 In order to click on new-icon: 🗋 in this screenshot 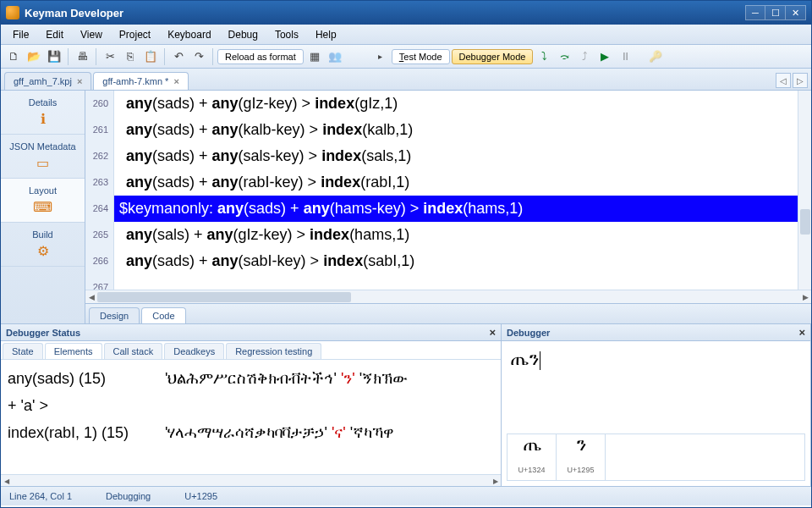, I will do `click(14, 57)`.